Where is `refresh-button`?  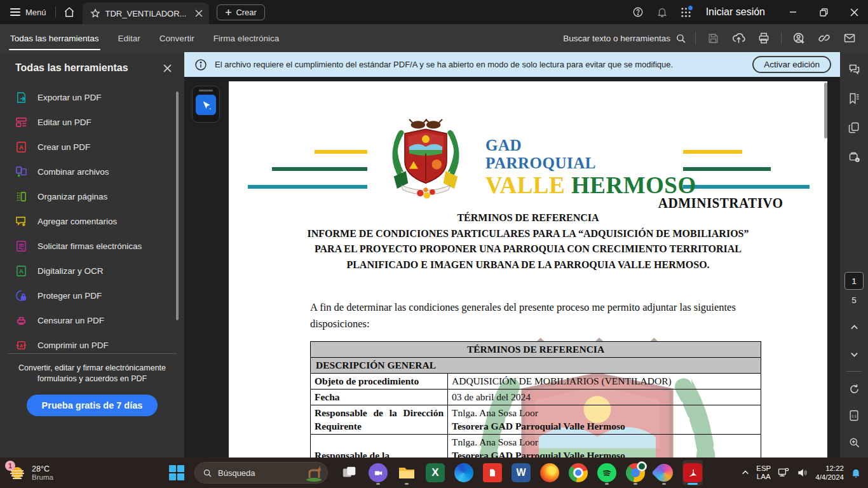 refresh-button is located at coordinates (854, 389).